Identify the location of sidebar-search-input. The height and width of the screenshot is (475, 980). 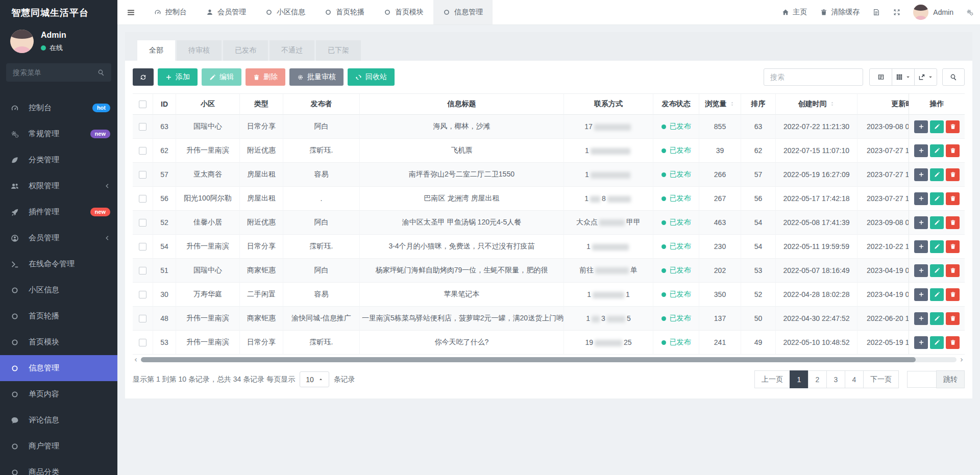
(55, 72).